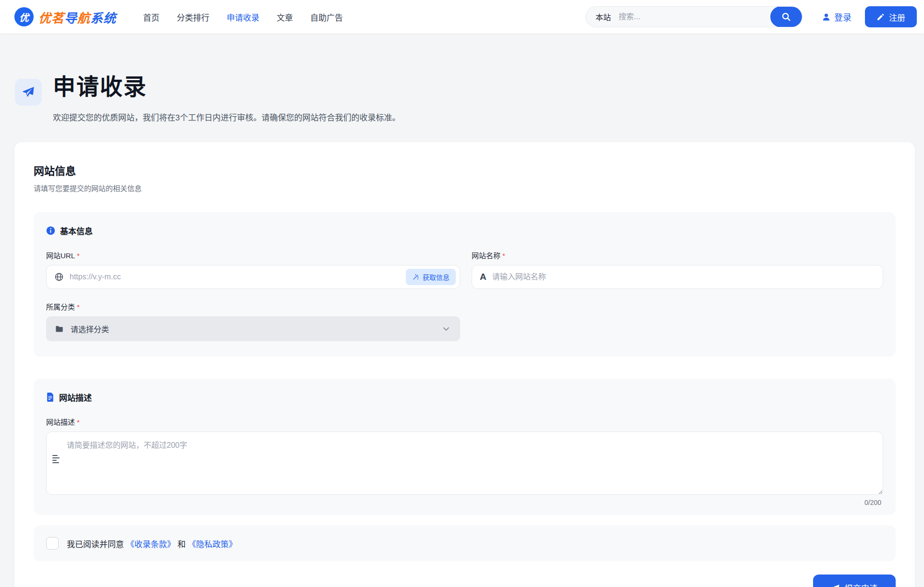  What do you see at coordinates (253, 329) in the screenshot?
I see `category-select: 请选择分类` at bounding box center [253, 329].